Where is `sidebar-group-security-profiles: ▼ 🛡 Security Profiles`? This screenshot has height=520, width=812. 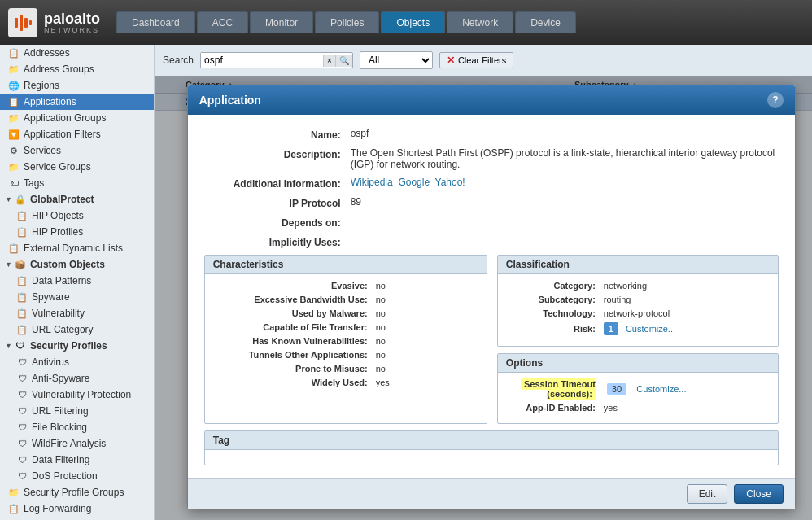
sidebar-group-security-profiles: ▼ 🛡 Security Profiles is located at coordinates (76, 346).